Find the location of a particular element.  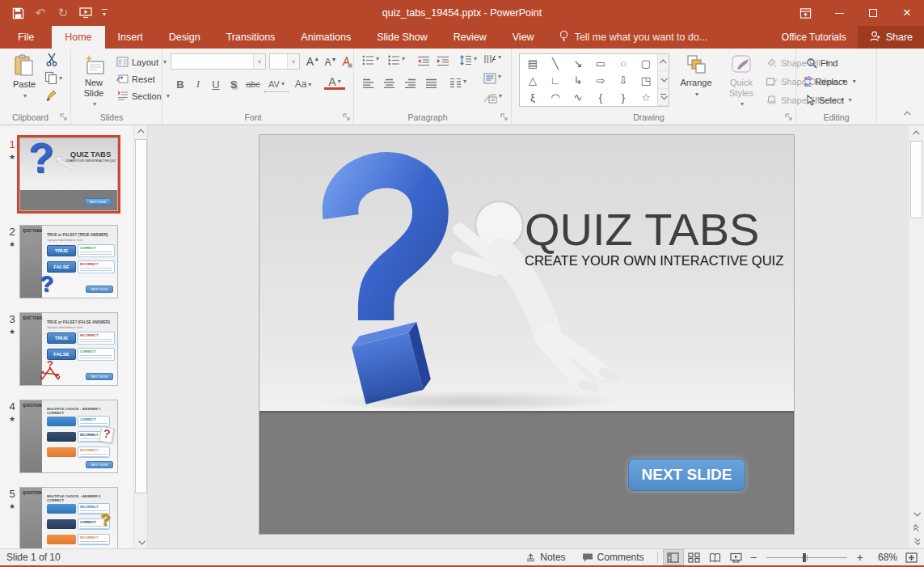

zoom-in-button: + is located at coordinates (860, 557).